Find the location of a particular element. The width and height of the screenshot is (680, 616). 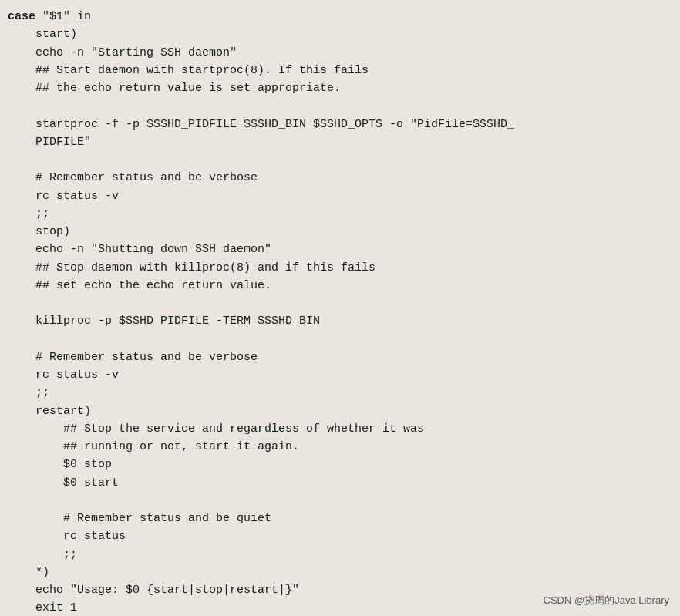

keyword-case: case is located at coordinates (22, 17).